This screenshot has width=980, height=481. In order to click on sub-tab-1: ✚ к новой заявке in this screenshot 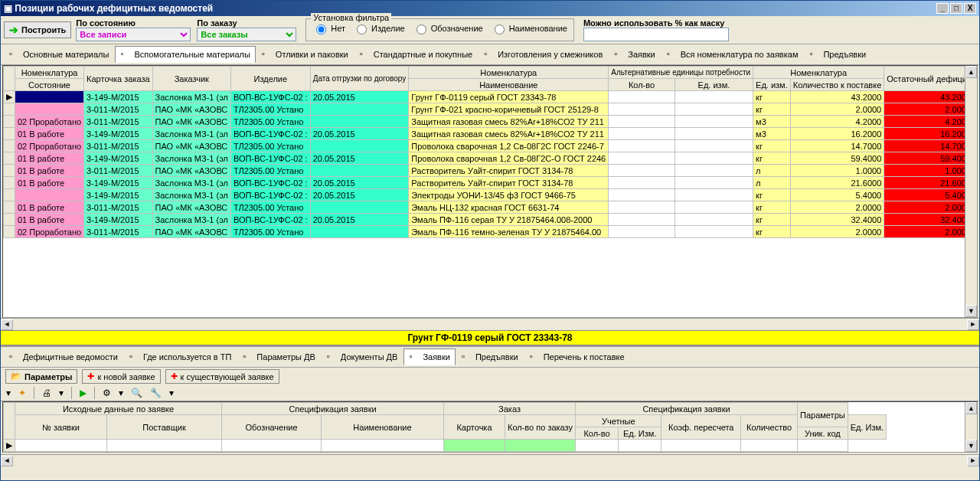, I will do `click(121, 377)`.